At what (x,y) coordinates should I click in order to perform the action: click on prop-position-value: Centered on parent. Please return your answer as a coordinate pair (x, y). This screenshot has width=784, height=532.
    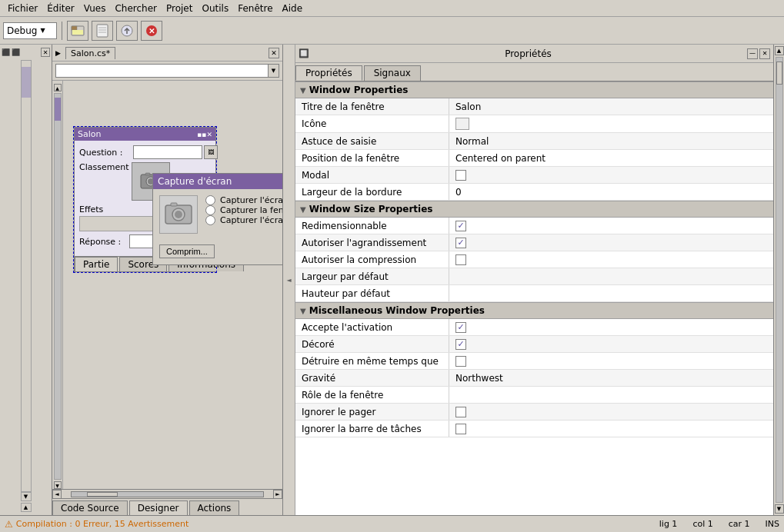
    Looking at the image, I should click on (611, 158).